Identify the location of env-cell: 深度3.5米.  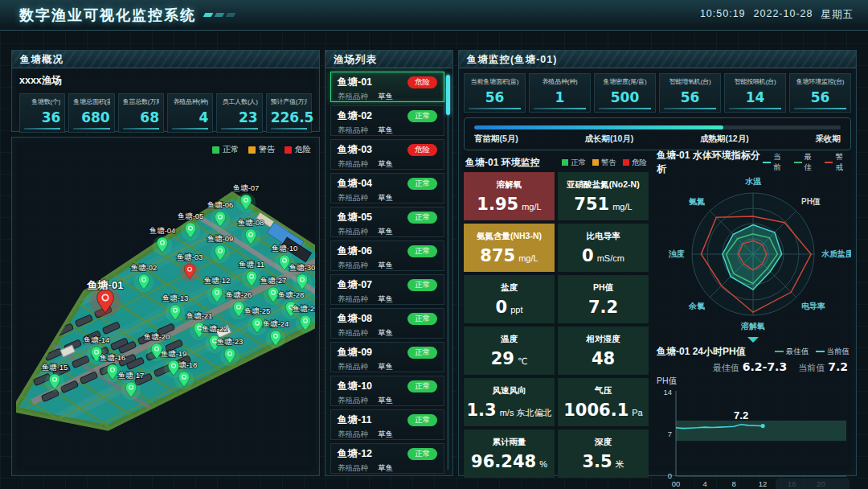
(603, 454).